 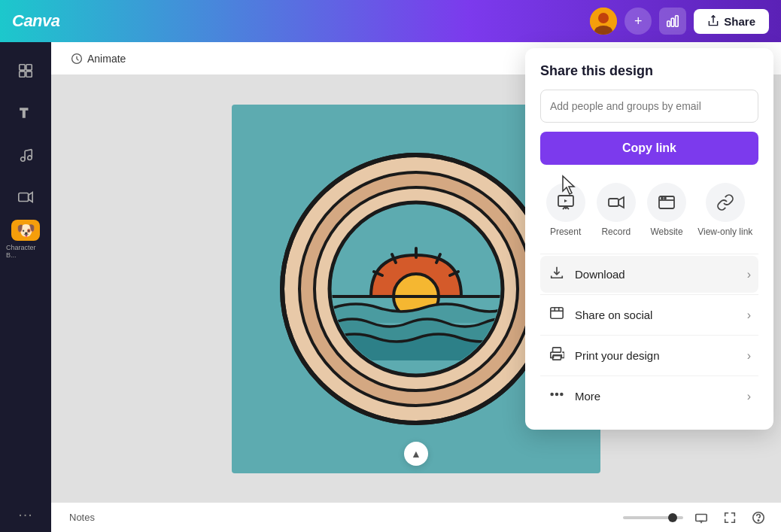 What do you see at coordinates (390, 21) in the screenshot?
I see `topbar: Canva + Share` at bounding box center [390, 21].